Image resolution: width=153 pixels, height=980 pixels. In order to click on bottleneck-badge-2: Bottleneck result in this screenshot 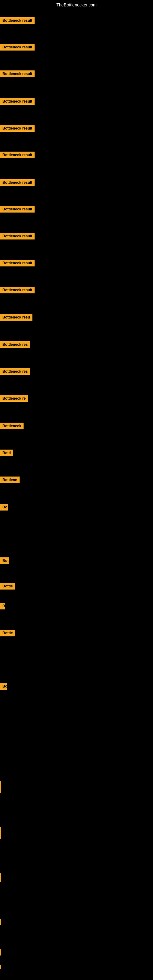, I will do `click(18, 75)`.